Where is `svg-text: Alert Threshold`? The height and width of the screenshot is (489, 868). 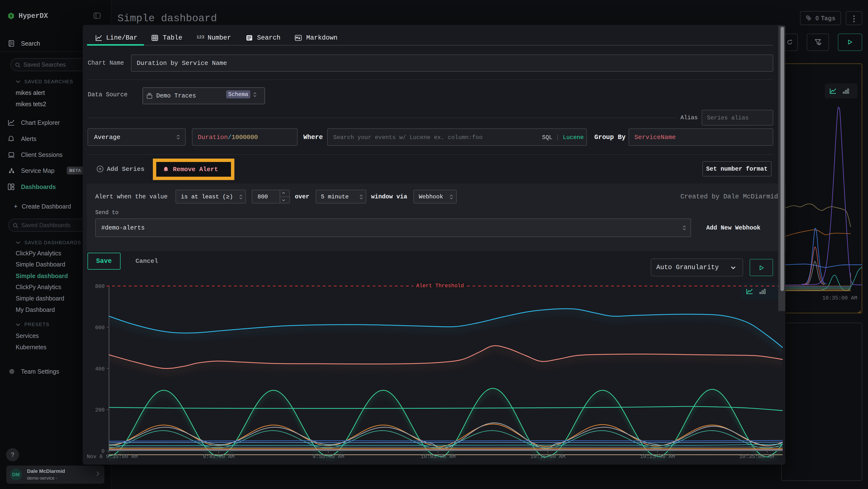 svg-text: Alert Threshold is located at coordinates (440, 286).